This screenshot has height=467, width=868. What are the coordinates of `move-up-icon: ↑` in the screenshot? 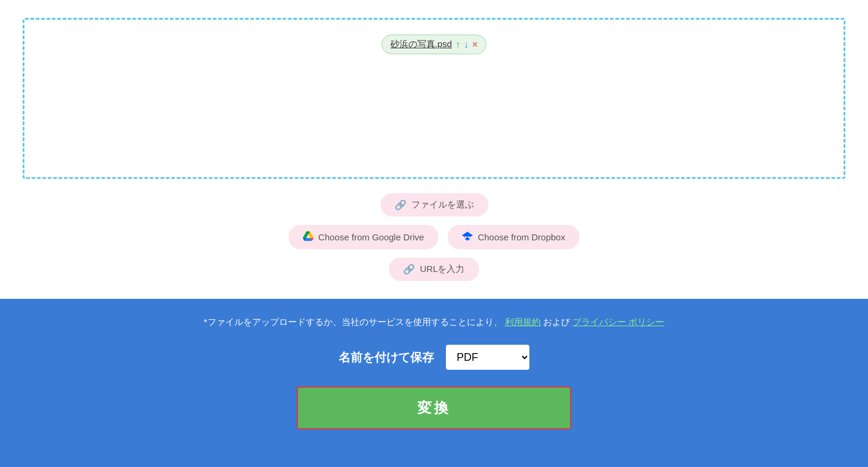 It's located at (458, 45).